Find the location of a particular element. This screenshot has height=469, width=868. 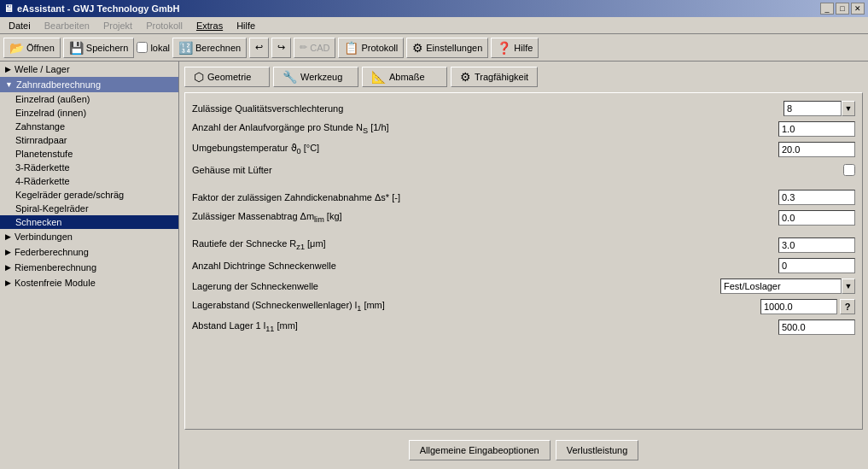

sidebar-group-riemen-label: Riemenberechnung is located at coordinates (55, 267).